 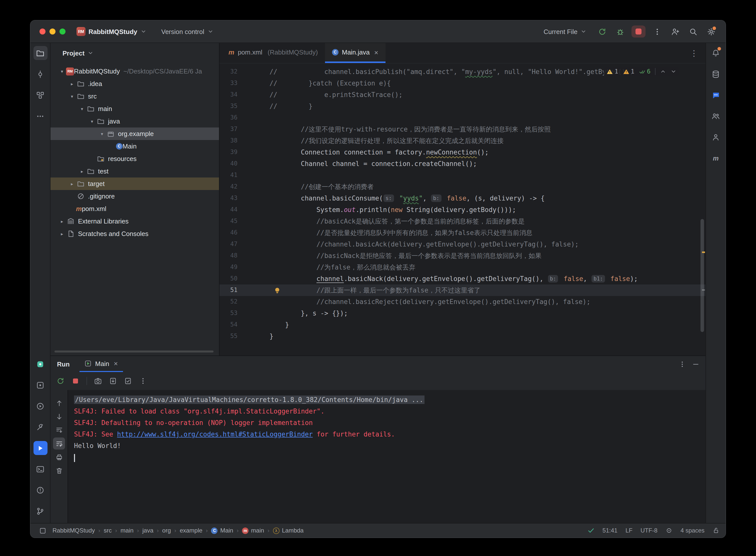 What do you see at coordinates (135, 171) in the screenshot?
I see `tree-item-test: ▸test` at bounding box center [135, 171].